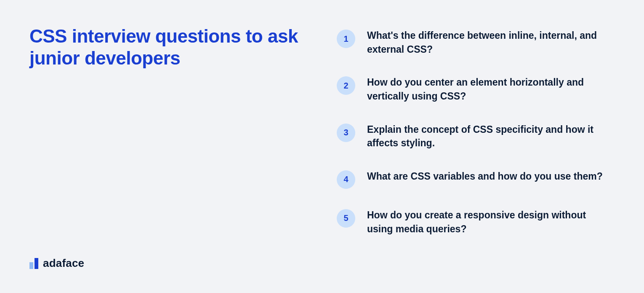 Image resolution: width=644 pixels, height=293 pixels. Describe the element at coordinates (485, 176) in the screenshot. I see `question-text: What are CSS variables and how do you us…` at that location.